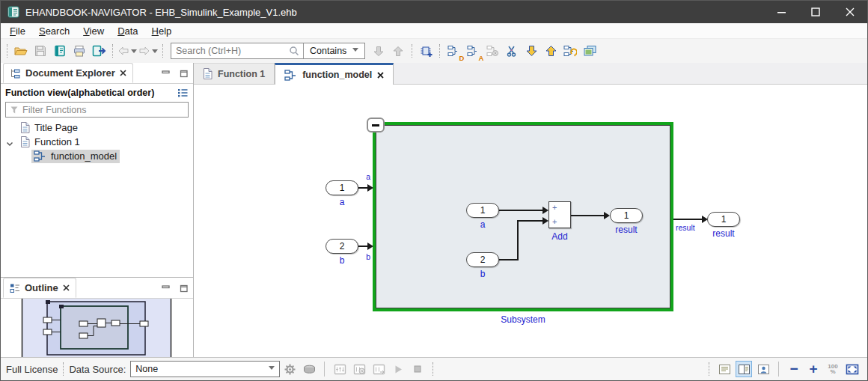 The image size is (868, 381). Describe the element at coordinates (70, 73) in the screenshot. I see `document-explorer-tab-label: Document Explorer` at that location.